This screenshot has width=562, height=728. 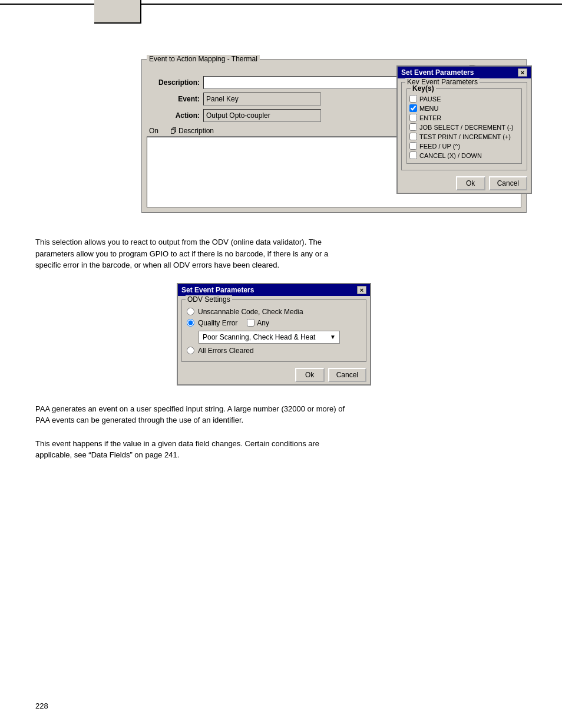 What do you see at coordinates (154, 131) in the screenshot?
I see `col-on: On` at bounding box center [154, 131].